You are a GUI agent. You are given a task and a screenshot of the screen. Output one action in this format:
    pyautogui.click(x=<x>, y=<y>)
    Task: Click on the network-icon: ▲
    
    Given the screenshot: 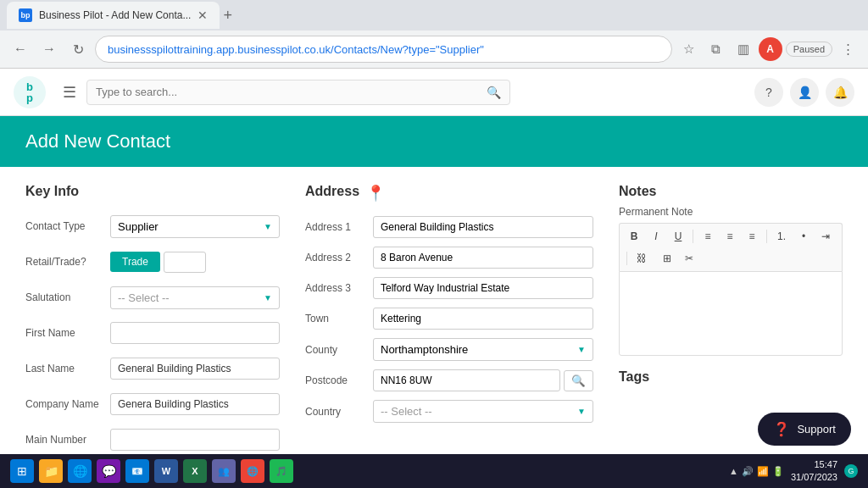 What is the action you would take?
    pyautogui.click(x=734, y=471)
    